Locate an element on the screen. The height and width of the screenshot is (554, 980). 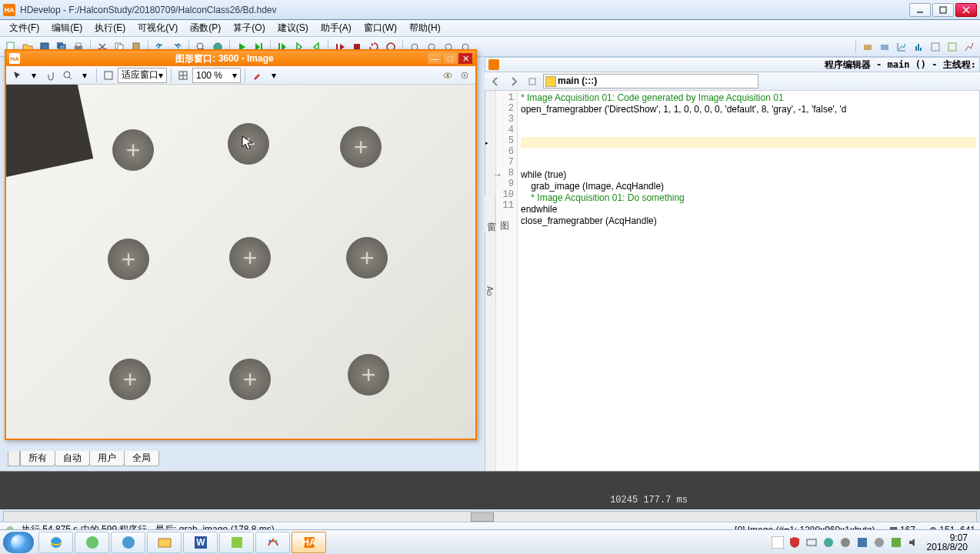
tray-app5-icon is located at coordinates (896, 542).